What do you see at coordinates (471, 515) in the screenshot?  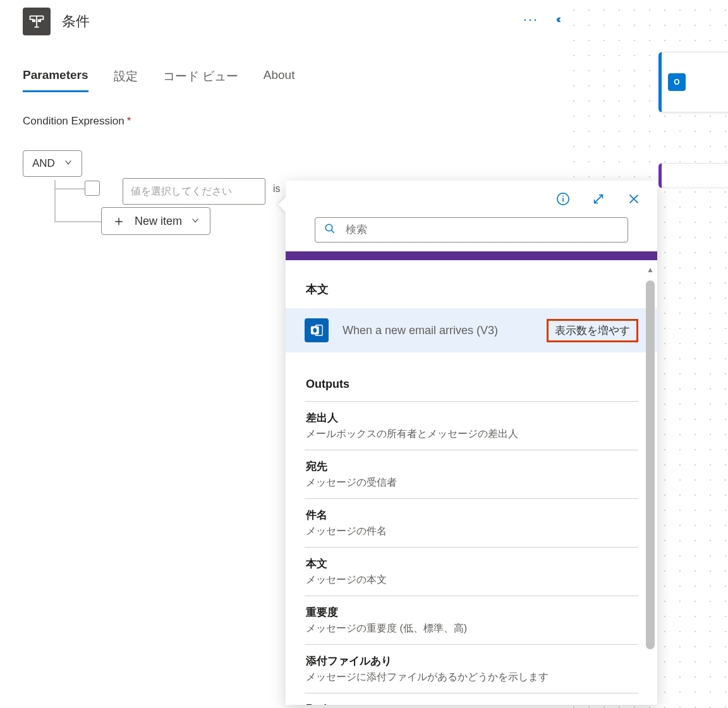 I see `output-name: 件名` at bounding box center [471, 515].